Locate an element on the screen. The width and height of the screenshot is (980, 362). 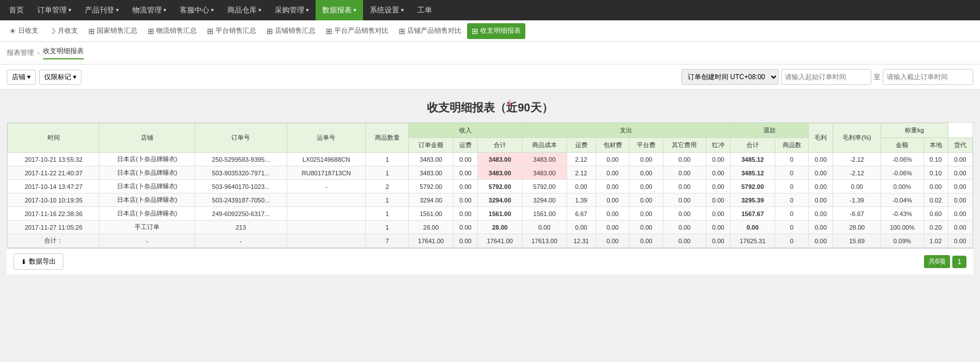
total-refund-amt: 0.00 is located at coordinates (821, 241).